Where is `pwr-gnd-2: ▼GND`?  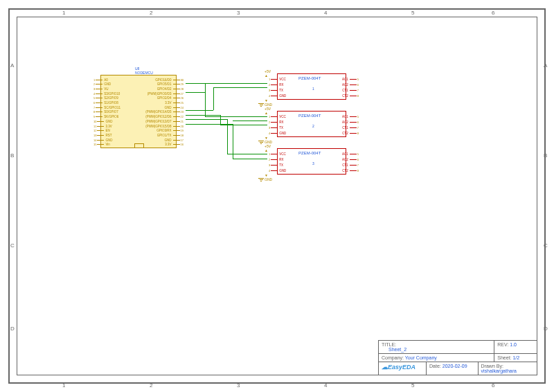 pwr-gnd-2: ▼GND is located at coordinates (269, 140).